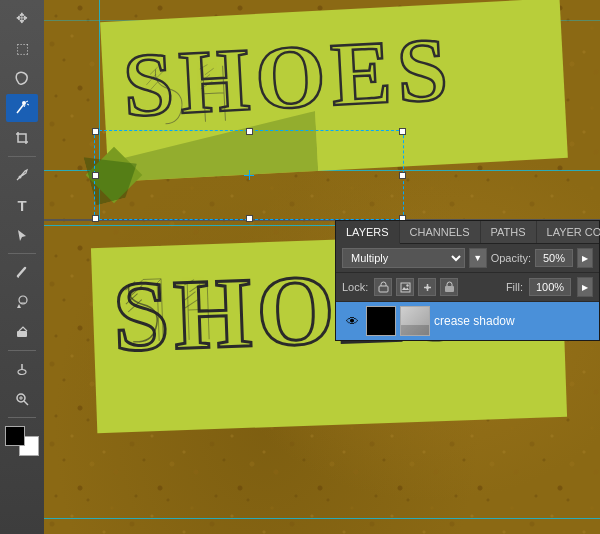 Image resolution: width=600 pixels, height=534 pixels. I want to click on dodge-tool, so click(22, 369).